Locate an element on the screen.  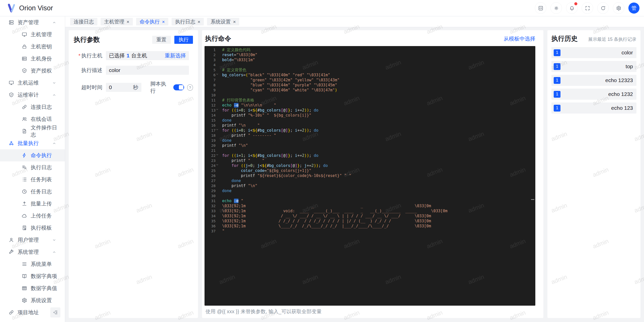
sidebar-item-dict-values: 数据字典值 is located at coordinates (32, 288).